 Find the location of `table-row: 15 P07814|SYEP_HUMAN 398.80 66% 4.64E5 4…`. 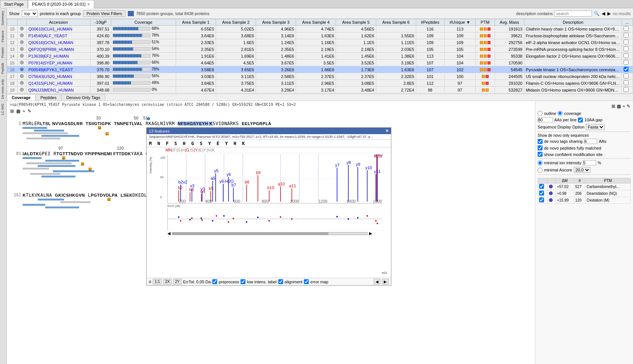

table-row: 15 P07814|SYEP_HUMAN 398.80 66% 4.64E5 4… is located at coordinates (320, 63).